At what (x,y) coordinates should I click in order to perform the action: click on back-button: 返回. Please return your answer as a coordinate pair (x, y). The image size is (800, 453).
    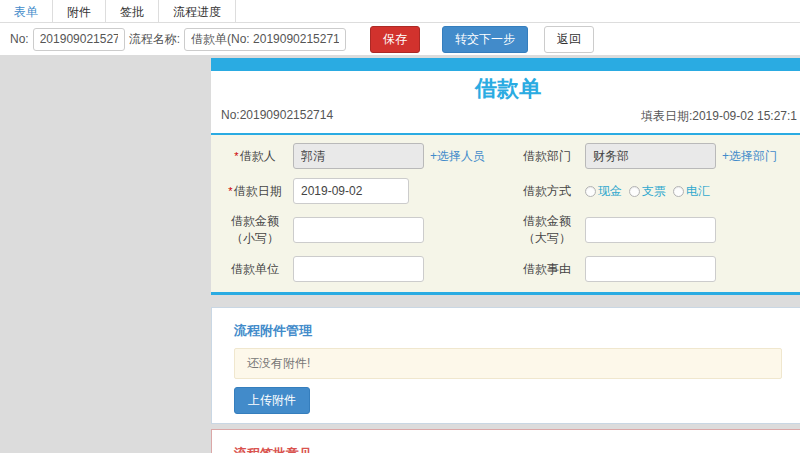
    Looking at the image, I should click on (569, 40).